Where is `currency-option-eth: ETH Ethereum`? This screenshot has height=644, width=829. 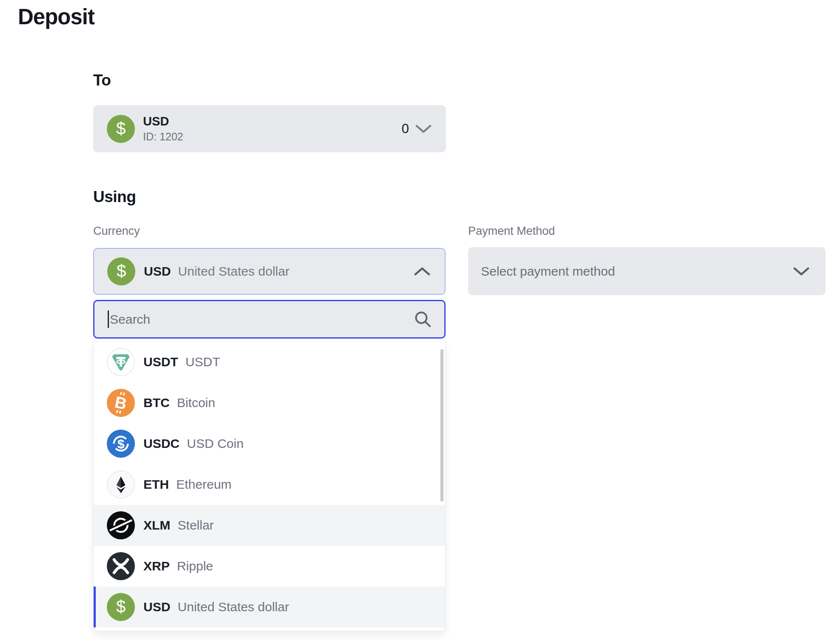
currency-option-eth: ETH Ethereum is located at coordinates (269, 484).